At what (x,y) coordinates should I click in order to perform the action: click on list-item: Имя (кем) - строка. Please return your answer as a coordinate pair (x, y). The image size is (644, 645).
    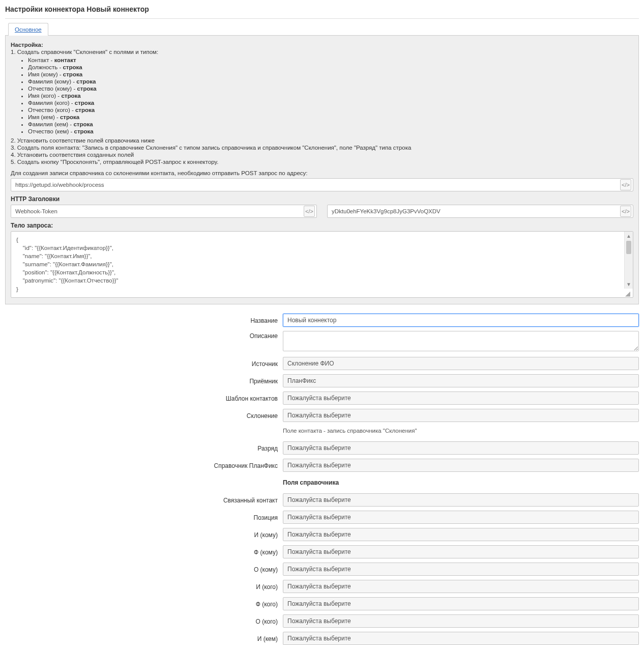
    Looking at the image, I should click on (331, 117).